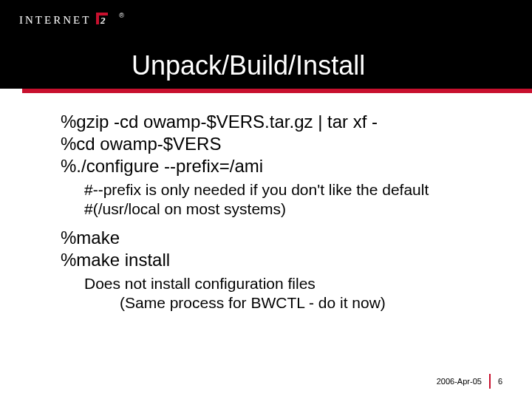  Describe the element at coordinates (490, 381) in the screenshot. I see `footer-separator` at that location.